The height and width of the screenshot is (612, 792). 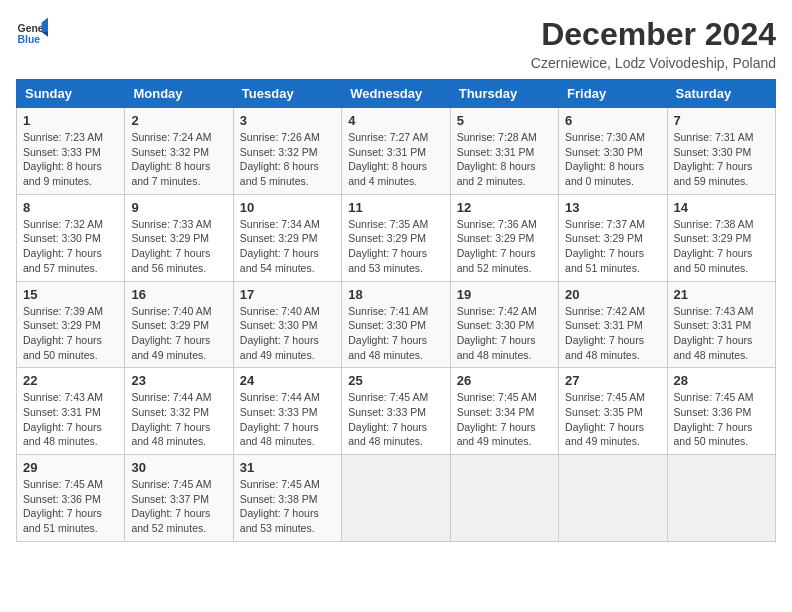 What do you see at coordinates (613, 94) in the screenshot?
I see `weekday-header-friday: Friday` at bounding box center [613, 94].